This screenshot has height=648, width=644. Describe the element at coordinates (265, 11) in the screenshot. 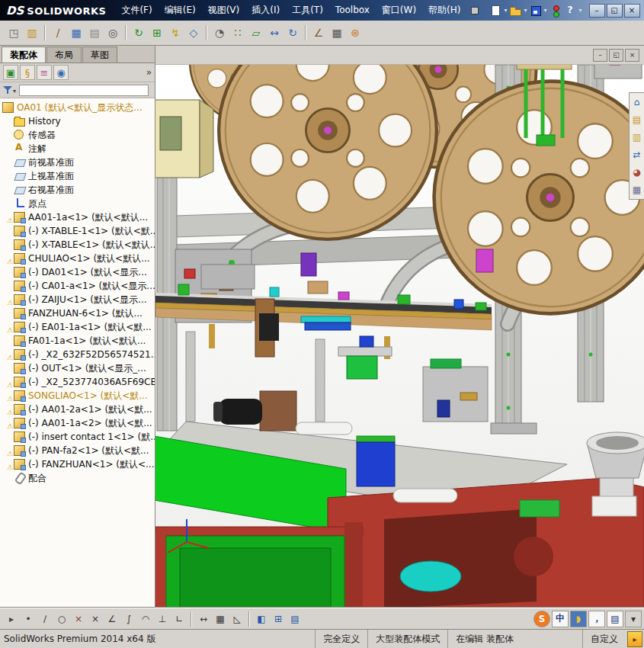

I see `menu-item-3: 插入(I)` at that location.